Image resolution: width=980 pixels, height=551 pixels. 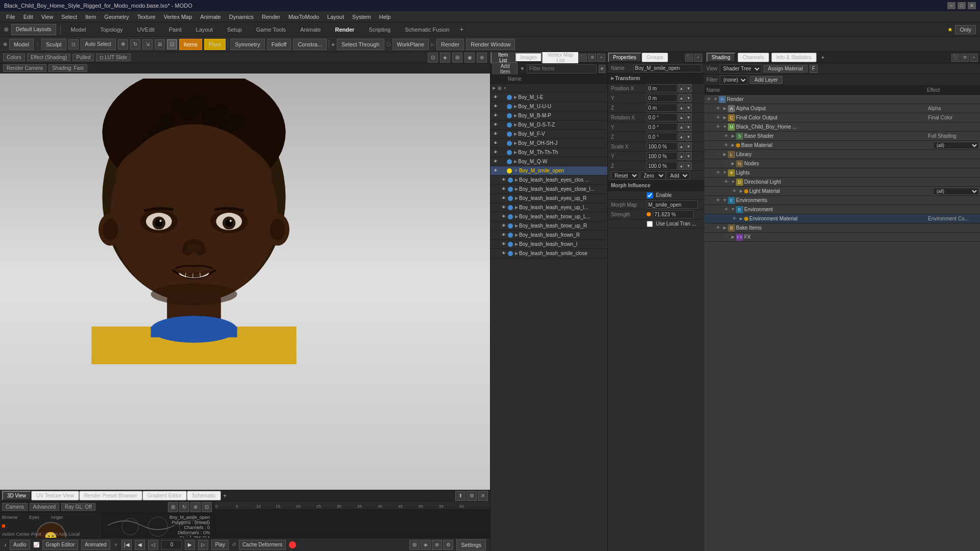 I want to click on menu-maxToModo: MaxToModo, so click(x=304, y=17).